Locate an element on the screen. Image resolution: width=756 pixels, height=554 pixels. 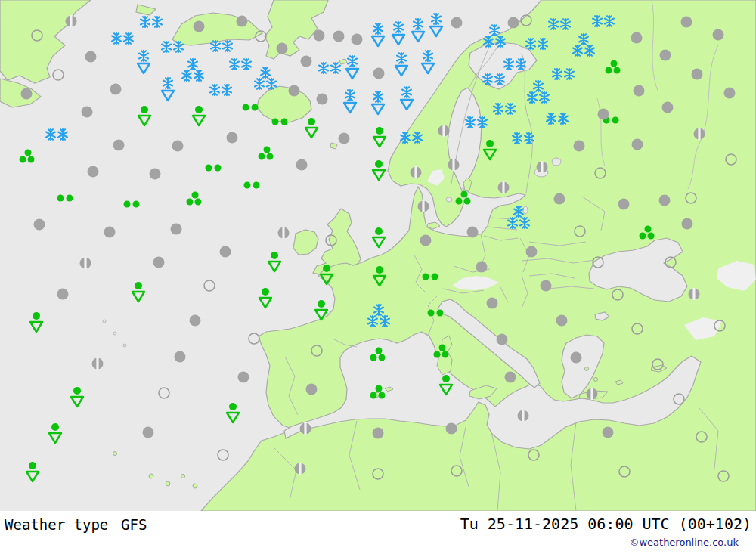
lake-peipus is located at coordinates (525, 210).